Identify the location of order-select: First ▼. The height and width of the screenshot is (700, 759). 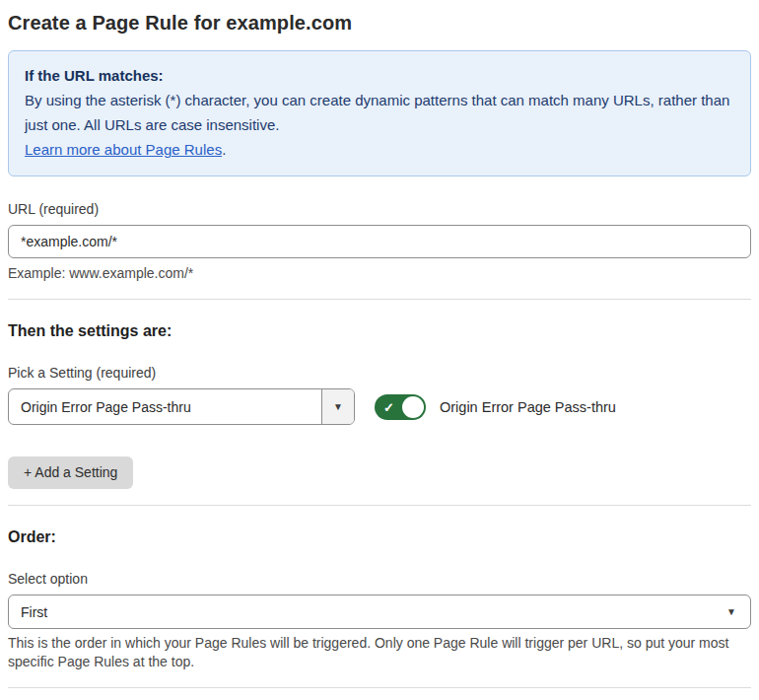
(380, 611).